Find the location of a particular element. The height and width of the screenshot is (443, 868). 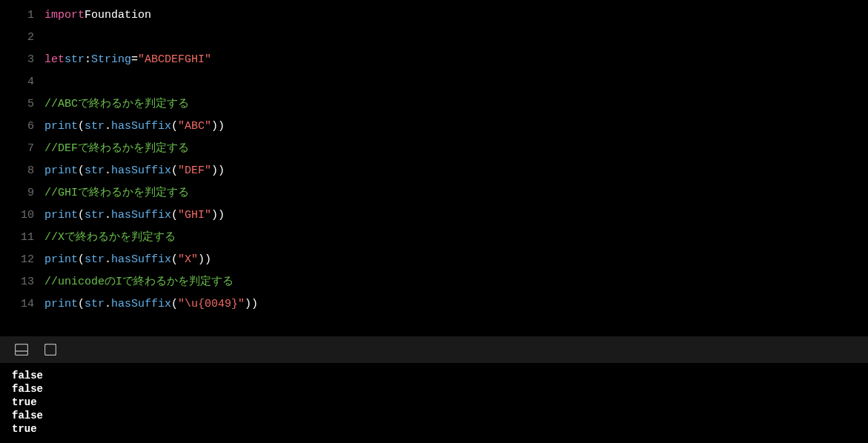

code-token: "X" is located at coordinates (188, 260).